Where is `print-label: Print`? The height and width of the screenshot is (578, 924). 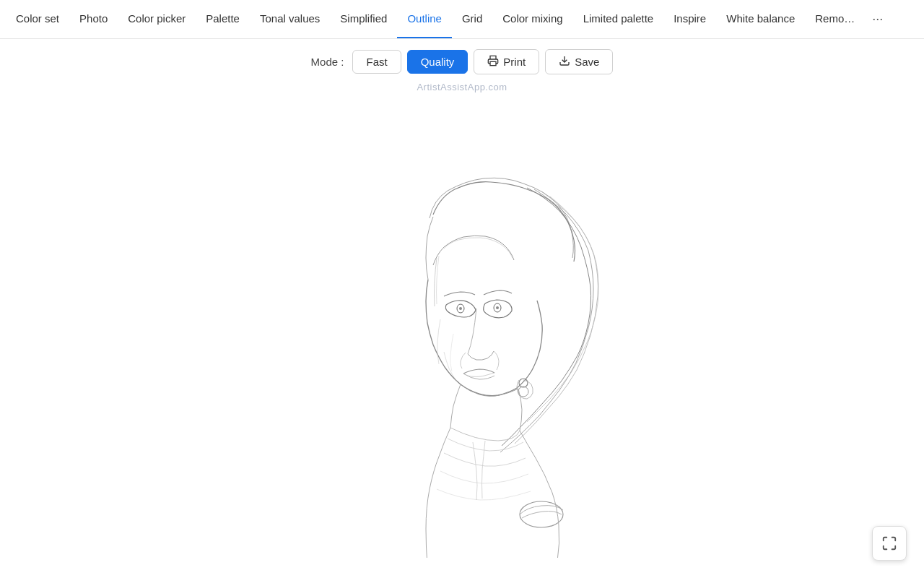
print-label: Print is located at coordinates (514, 62).